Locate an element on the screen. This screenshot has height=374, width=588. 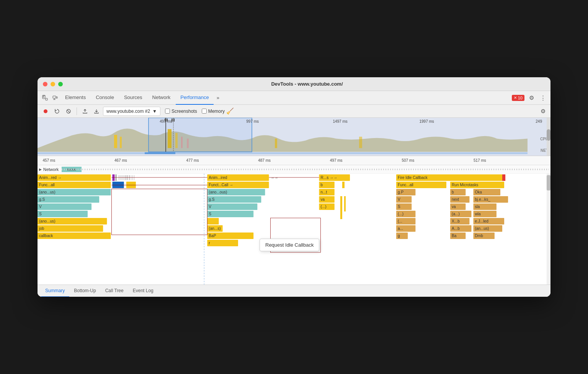
settings-icon: ⚙ is located at coordinates (531, 98).